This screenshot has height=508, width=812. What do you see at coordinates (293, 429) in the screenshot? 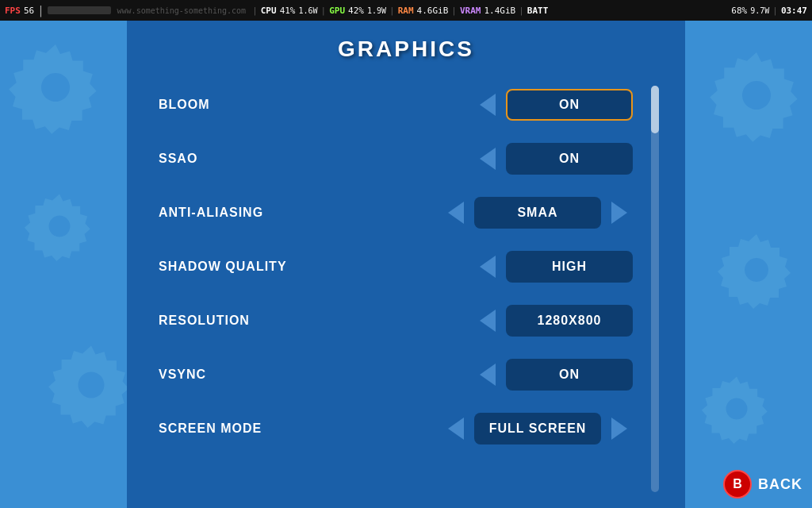
I see `setting-label-6: SCREEN MODE` at bounding box center [293, 429].